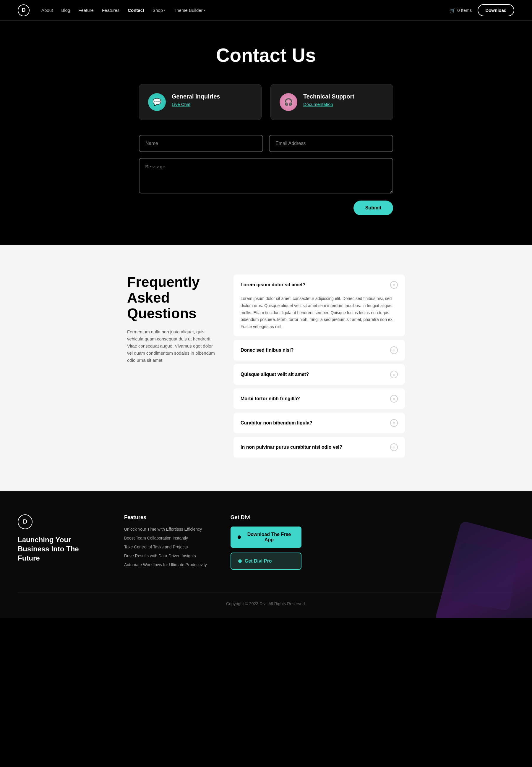  I want to click on nav-about: About, so click(47, 10).